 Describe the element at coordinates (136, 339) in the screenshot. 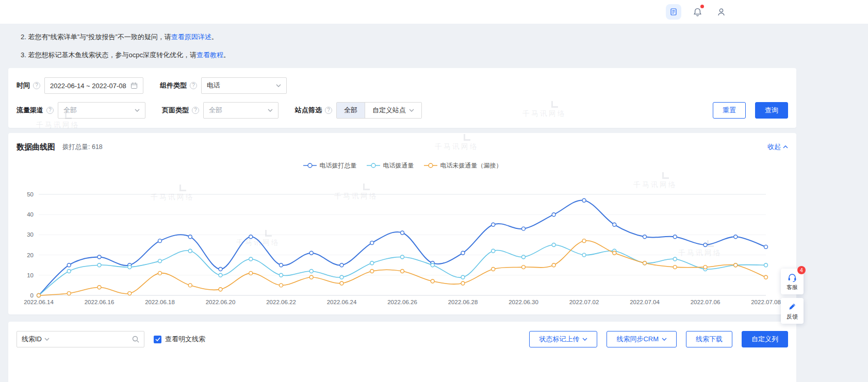

I see `search-icon` at that location.